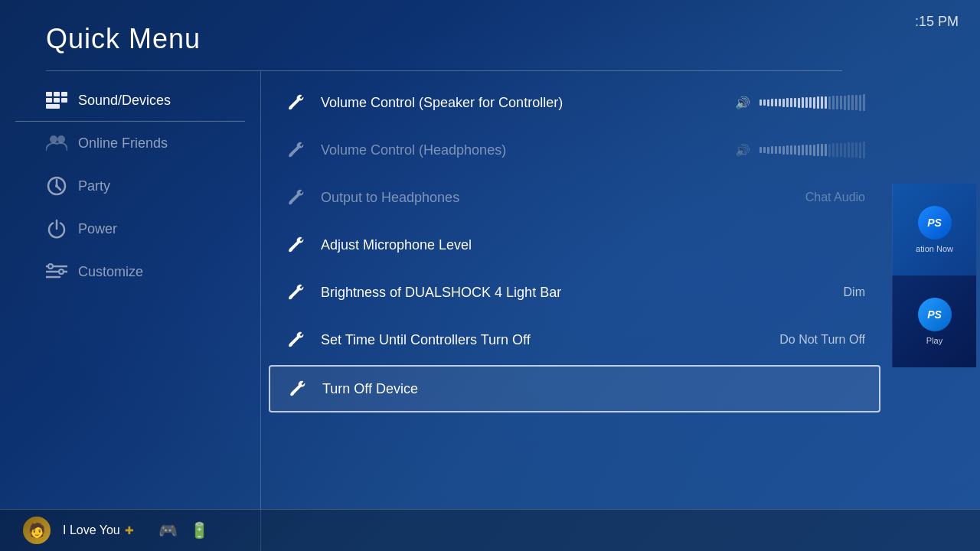 This screenshot has height=551, width=980. I want to click on label-brightness: Brightness of DUALSHOCK 4 Light Bar, so click(576, 292).